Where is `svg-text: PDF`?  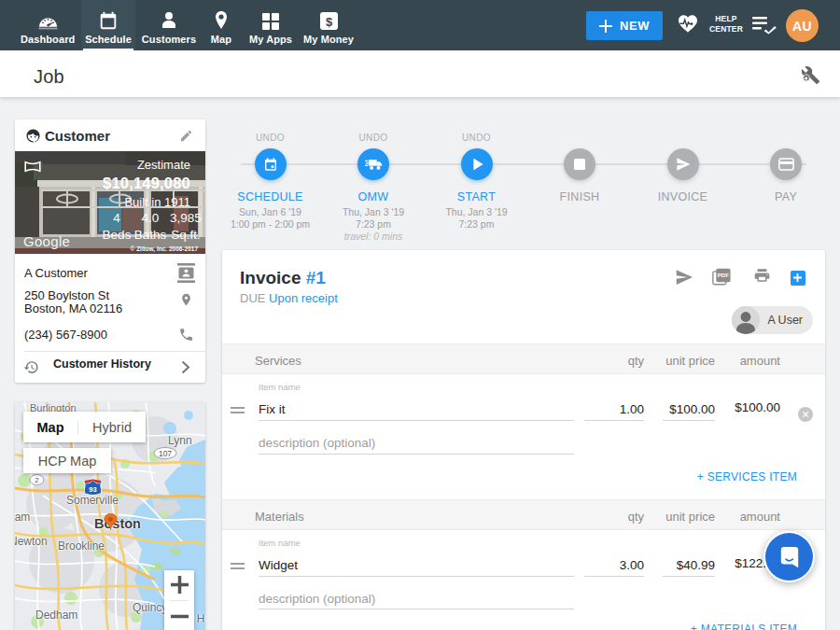 svg-text: PDF is located at coordinates (723, 274).